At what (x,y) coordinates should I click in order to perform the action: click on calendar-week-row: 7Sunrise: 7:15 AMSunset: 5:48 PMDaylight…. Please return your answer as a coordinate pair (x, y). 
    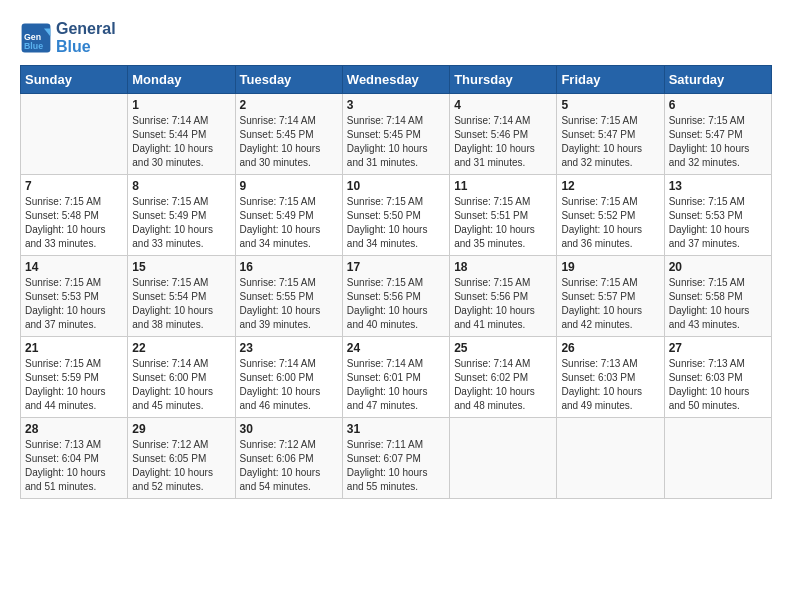
    Looking at the image, I should click on (396, 216).